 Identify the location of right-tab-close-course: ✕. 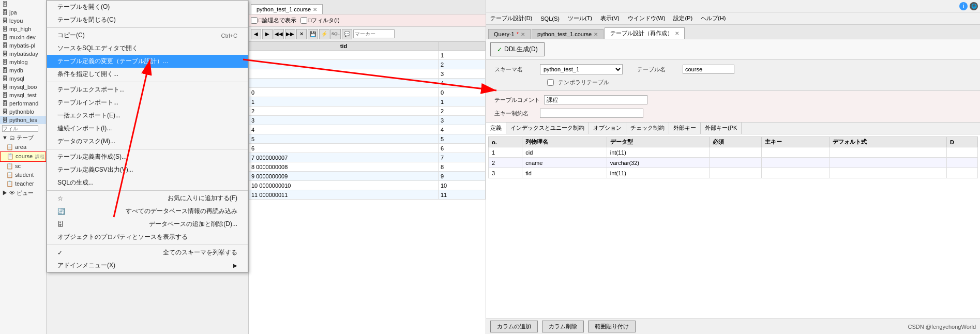
(596, 34).